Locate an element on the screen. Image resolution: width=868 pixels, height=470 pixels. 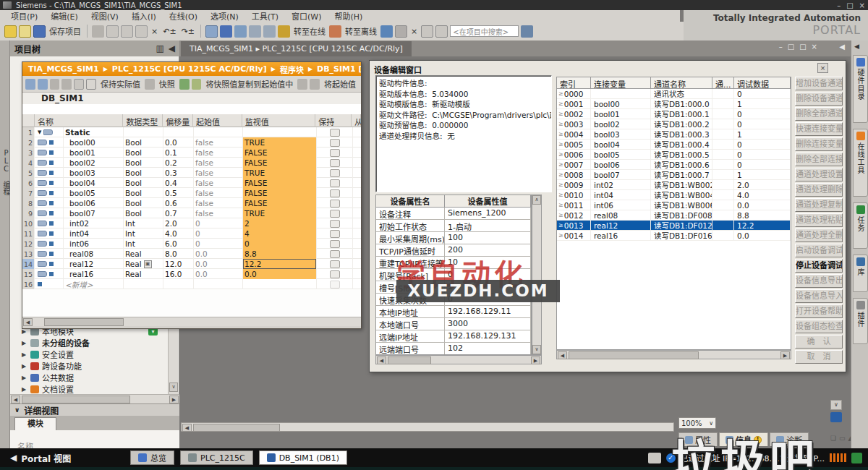
property-value: 102 is located at coordinates (488, 349).